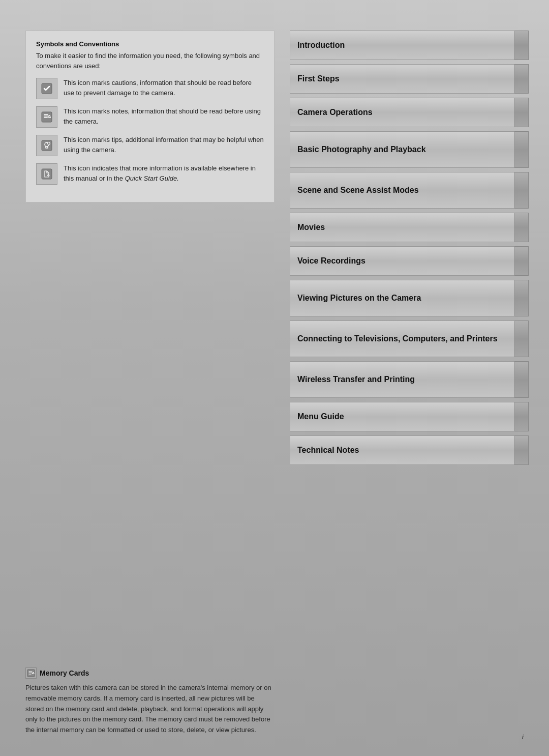  Describe the element at coordinates (409, 79) in the screenshot. I see `toc-item-1: First Steps` at that location.